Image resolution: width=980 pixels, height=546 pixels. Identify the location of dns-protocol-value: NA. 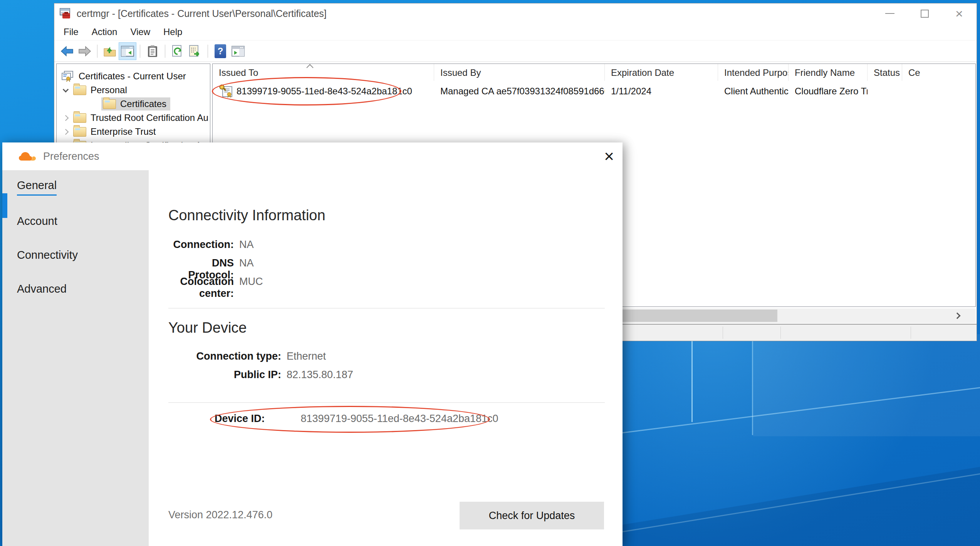
(247, 263).